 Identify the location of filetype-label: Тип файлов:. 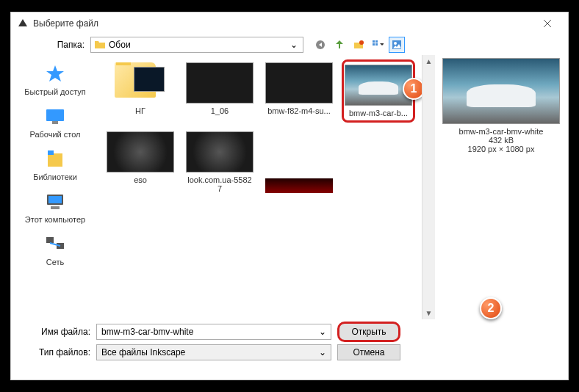
(57, 352).